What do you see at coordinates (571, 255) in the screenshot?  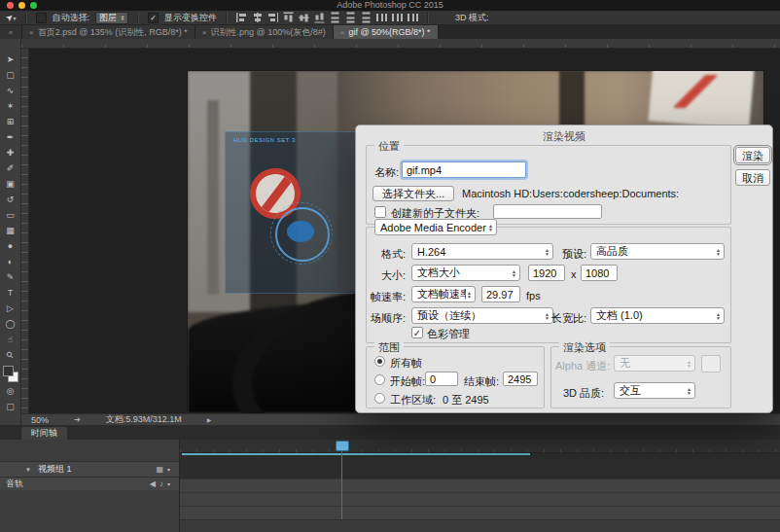 I see `preset-label: 预设:` at bounding box center [571, 255].